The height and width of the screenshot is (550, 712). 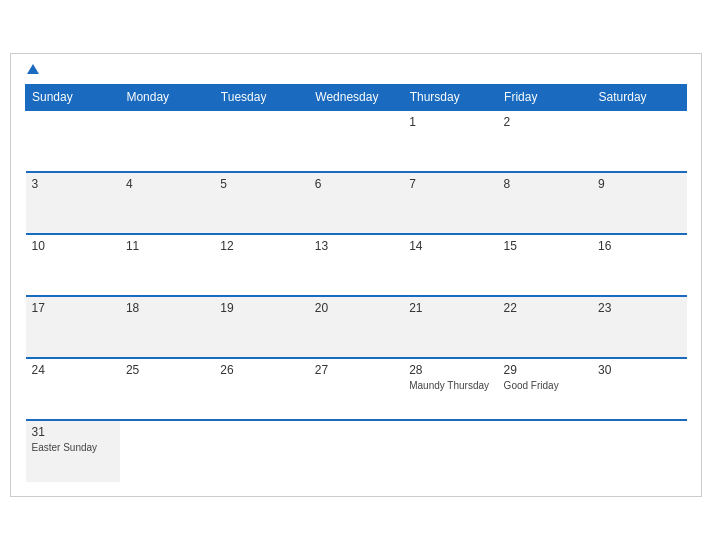 I want to click on logo-triangle-icon, so click(x=33, y=69).